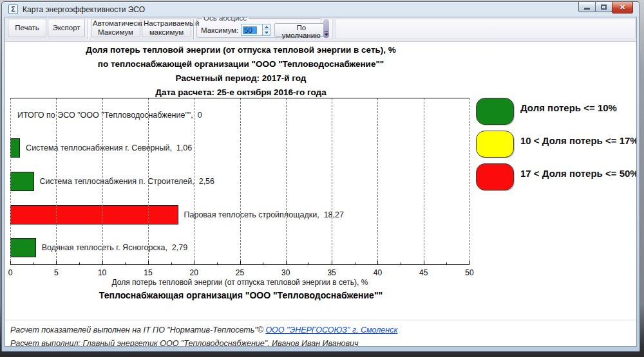  What do you see at coordinates (240, 273) in the screenshot?
I see `tick-label: 25` at bounding box center [240, 273].